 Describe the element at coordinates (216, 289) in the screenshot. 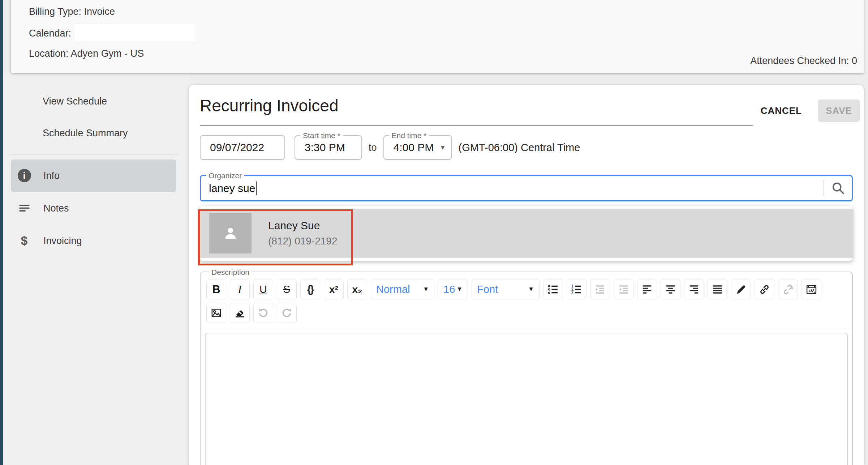

I see `bold-button: B` at that location.